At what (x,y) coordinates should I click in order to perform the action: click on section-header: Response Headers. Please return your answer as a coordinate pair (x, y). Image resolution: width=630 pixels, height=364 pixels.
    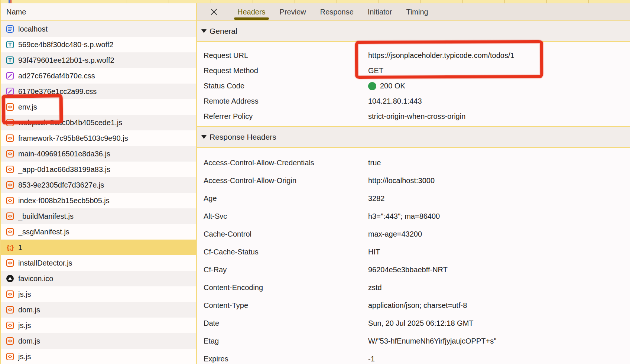
    Looking at the image, I should click on (413, 137).